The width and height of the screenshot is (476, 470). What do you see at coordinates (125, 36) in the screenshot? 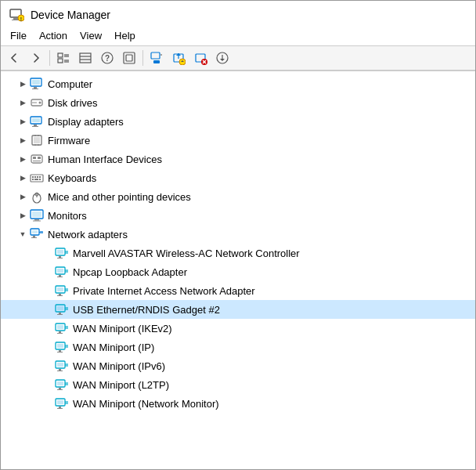
I see `menu-help: Help` at bounding box center [125, 36].